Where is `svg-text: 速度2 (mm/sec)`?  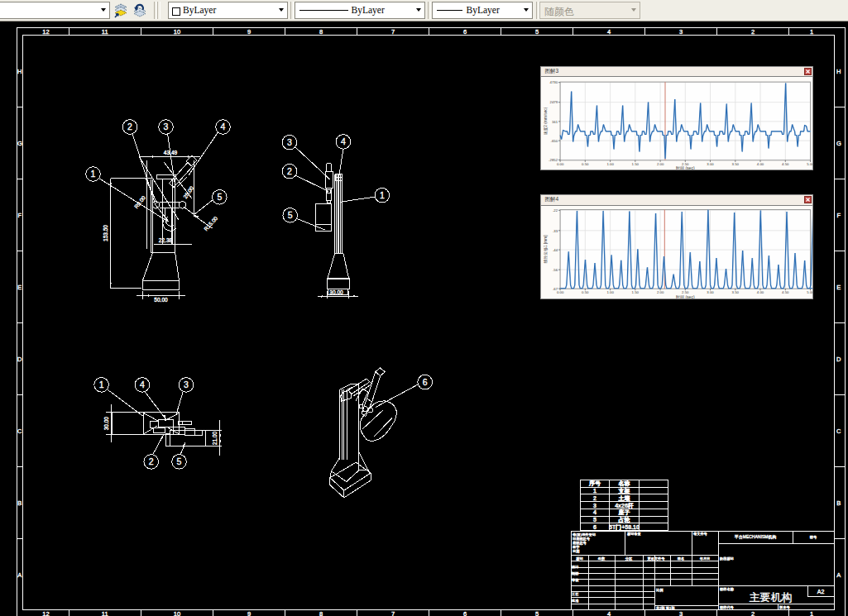 svg-text: 速度2 (mm/sec) is located at coordinates (544, 121).